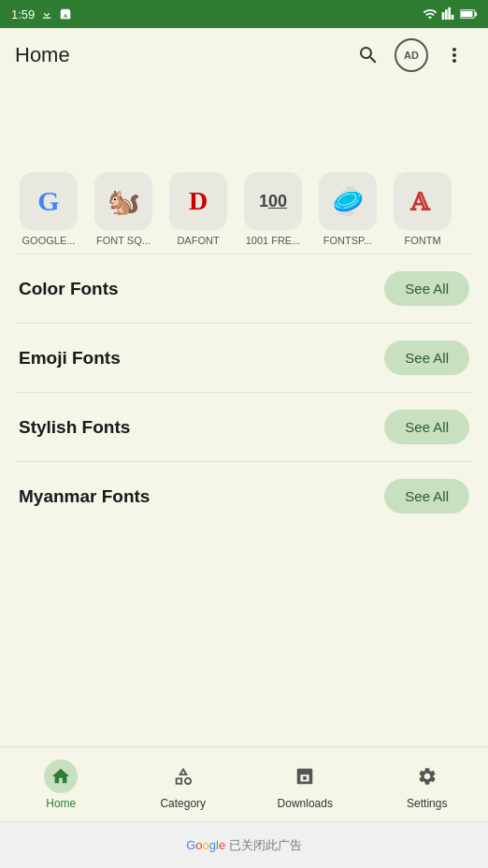 The width and height of the screenshot is (488, 868). I want to click on shortcut-1001free: 100 1001 FRE..., so click(273, 210).